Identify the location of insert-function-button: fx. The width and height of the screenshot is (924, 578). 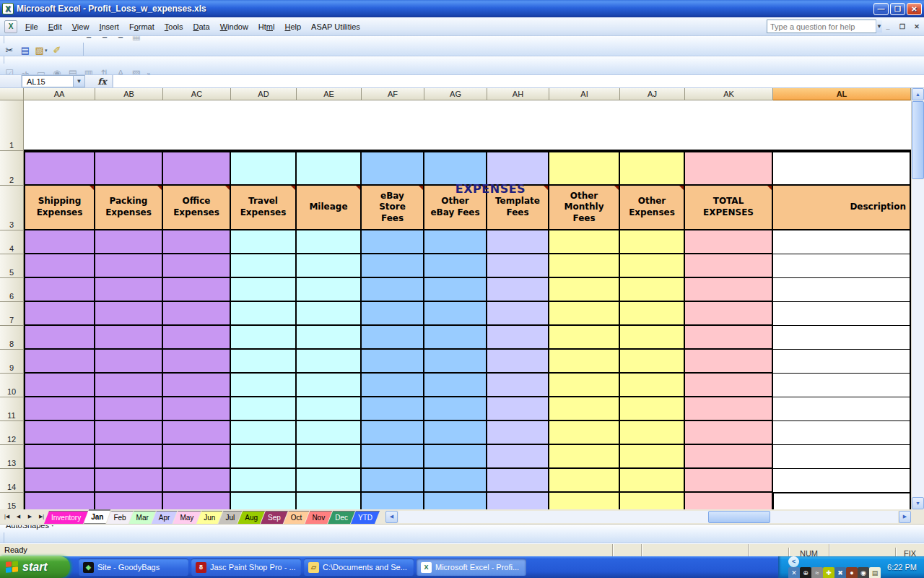
(103, 81).